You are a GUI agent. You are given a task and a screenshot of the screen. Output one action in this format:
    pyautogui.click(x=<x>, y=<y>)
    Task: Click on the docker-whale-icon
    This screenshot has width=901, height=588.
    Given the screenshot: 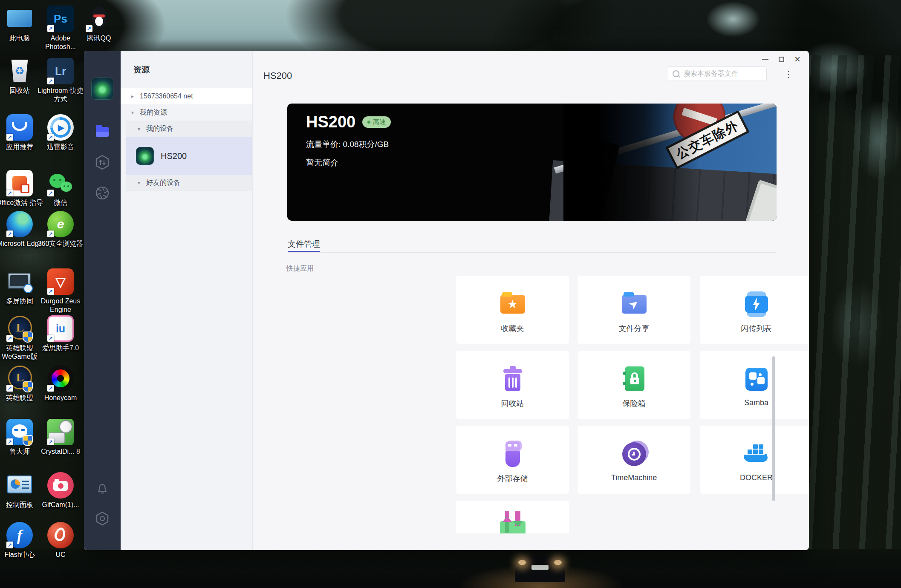 What is the action you would take?
    pyautogui.click(x=757, y=454)
    